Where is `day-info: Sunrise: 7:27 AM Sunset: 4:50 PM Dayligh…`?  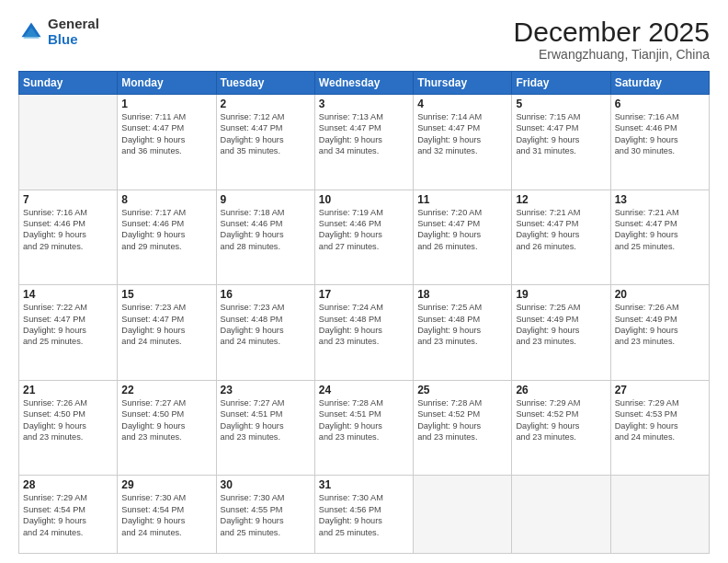
day-info: Sunrise: 7:27 AM Sunset: 4:50 PM Dayligh… is located at coordinates (166, 420).